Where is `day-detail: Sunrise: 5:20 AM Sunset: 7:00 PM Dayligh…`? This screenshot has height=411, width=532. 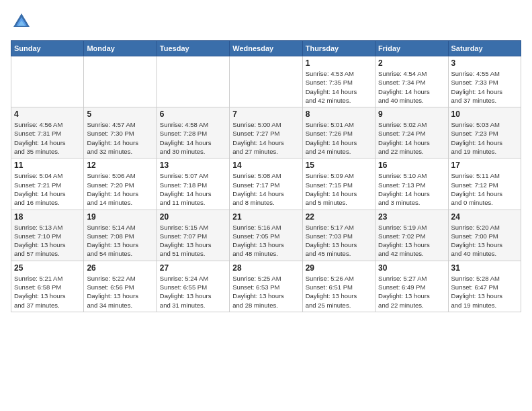
day-detail: Sunrise: 5:20 AM Sunset: 7:00 PM Dayligh… is located at coordinates (485, 240).